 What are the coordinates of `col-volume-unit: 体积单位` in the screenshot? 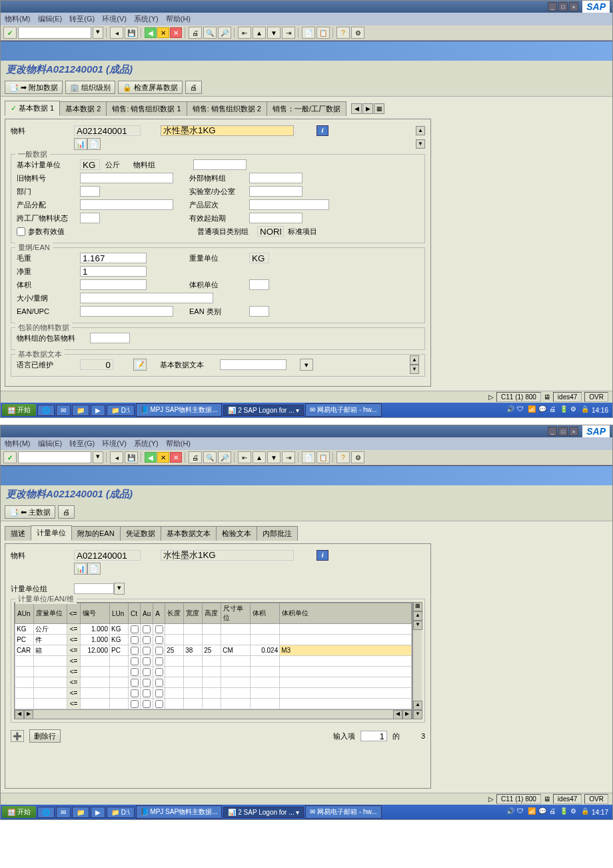 It's located at (346, 613).